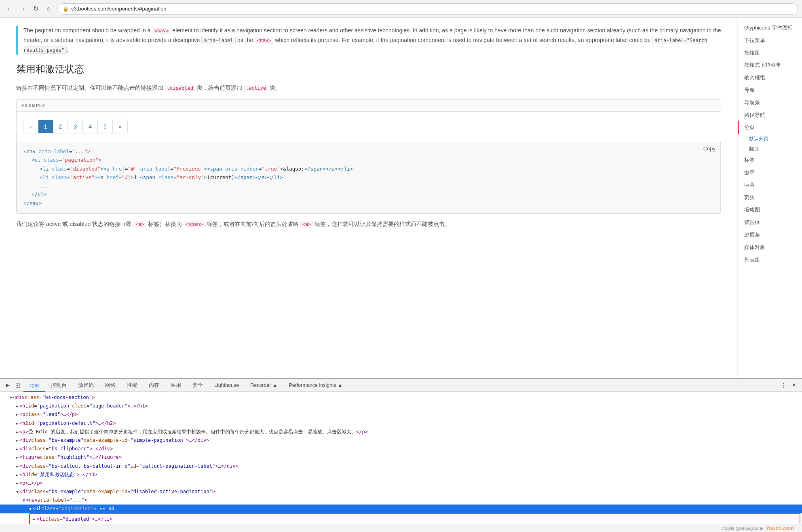 This screenshot has height=532, width=802. What do you see at coordinates (91, 127) in the screenshot?
I see `pagination-link-4: 4` at bounding box center [91, 127].